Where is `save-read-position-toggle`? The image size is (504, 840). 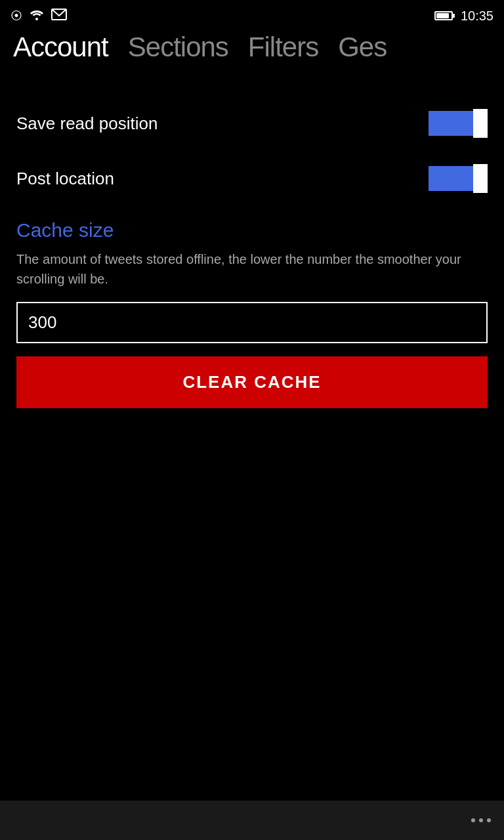 save-read-position-toggle is located at coordinates (458, 123).